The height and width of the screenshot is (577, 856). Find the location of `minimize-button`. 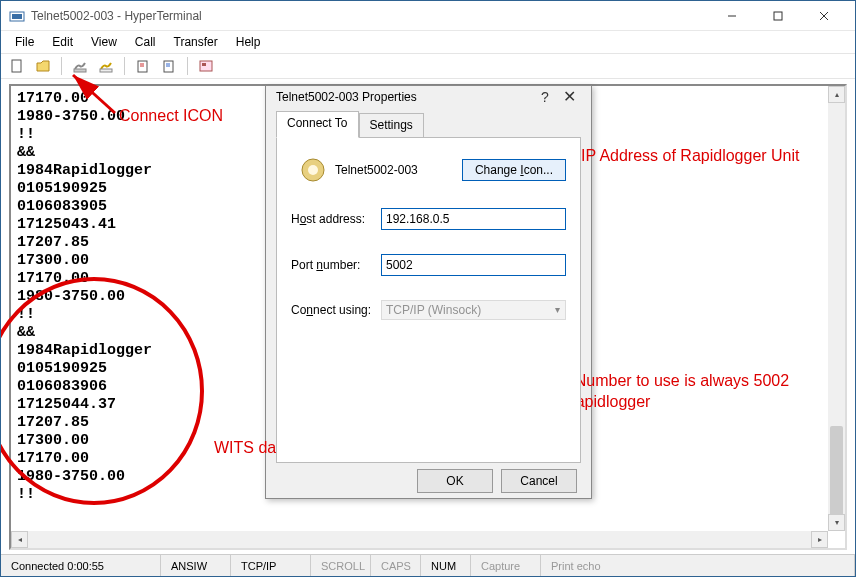

minimize-button is located at coordinates (732, 16).